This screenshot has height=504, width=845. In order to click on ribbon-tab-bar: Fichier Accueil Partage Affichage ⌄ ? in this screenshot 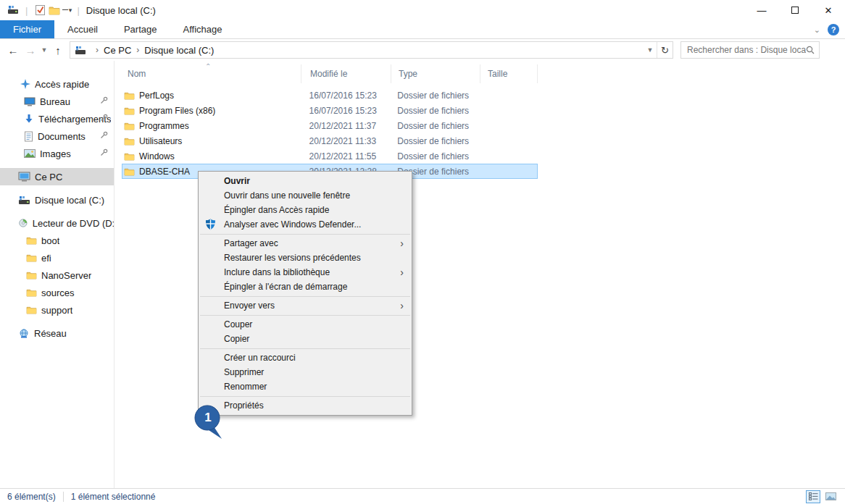, I will do `click(422, 30)`.